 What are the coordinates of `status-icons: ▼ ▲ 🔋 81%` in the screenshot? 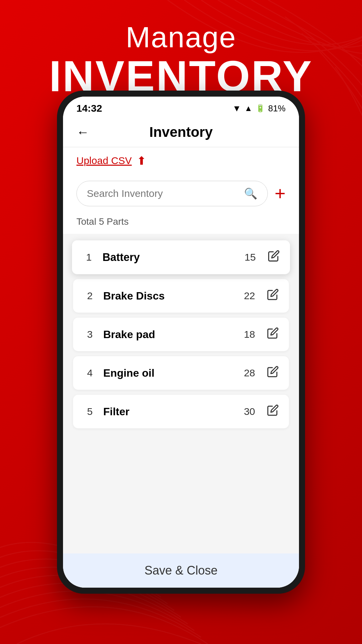 It's located at (259, 109).